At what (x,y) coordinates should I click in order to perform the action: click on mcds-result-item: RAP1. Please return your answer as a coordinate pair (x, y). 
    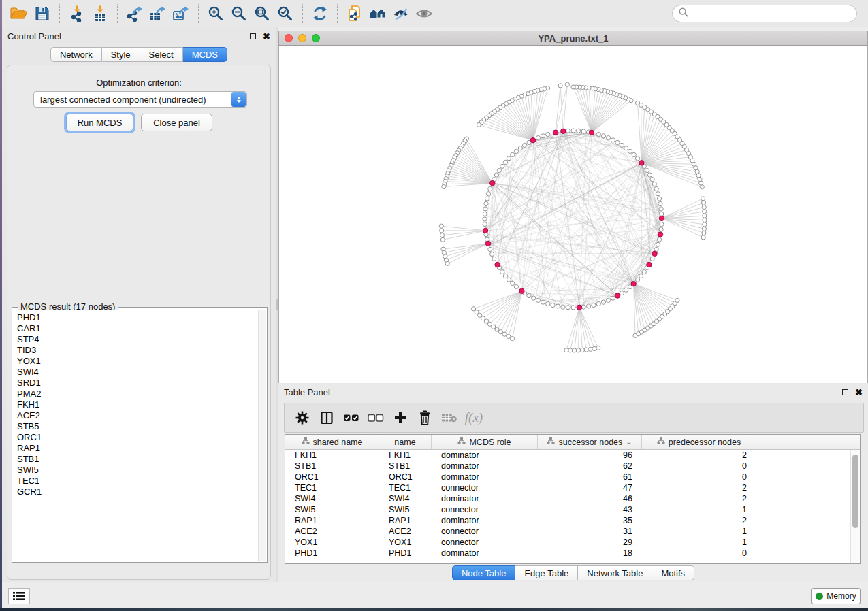
    Looking at the image, I should click on (135, 448).